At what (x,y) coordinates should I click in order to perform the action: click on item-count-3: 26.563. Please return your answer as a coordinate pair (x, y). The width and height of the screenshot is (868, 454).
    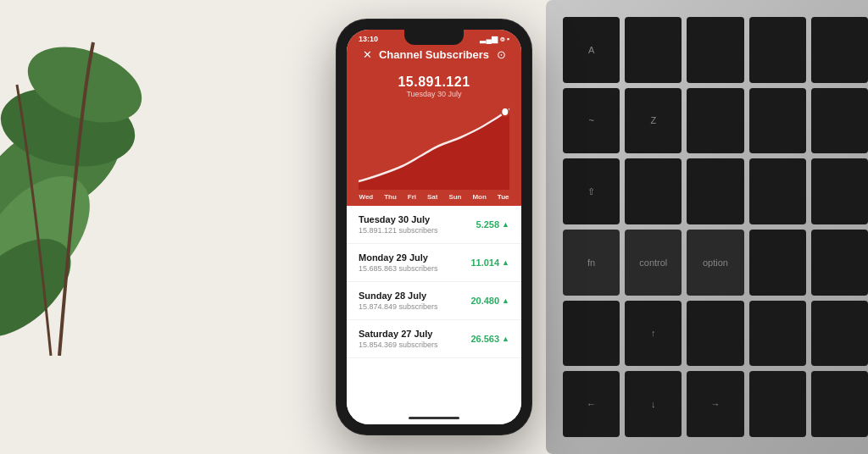
    Looking at the image, I should click on (485, 339).